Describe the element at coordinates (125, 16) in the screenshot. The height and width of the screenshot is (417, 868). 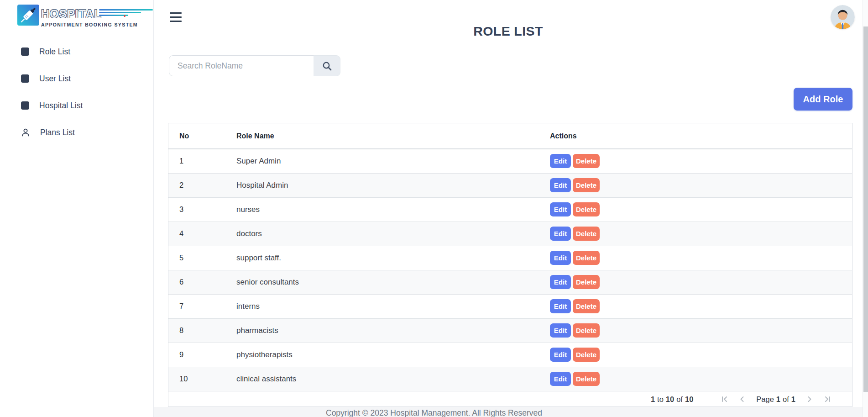
I see `logo-red-dot` at that location.